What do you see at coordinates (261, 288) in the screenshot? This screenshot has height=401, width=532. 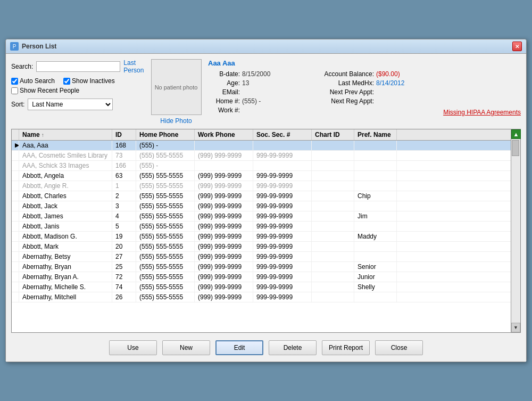 I see `table-row: Abernathy, Michelle S. 74 (555) 555-5555…` at bounding box center [261, 288].